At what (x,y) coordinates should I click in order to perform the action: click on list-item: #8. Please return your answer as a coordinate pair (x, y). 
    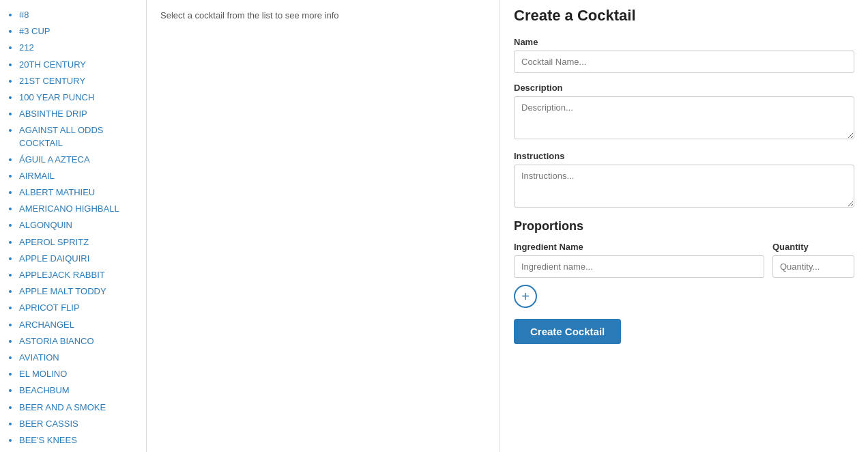
    Looking at the image, I should click on (79, 15).